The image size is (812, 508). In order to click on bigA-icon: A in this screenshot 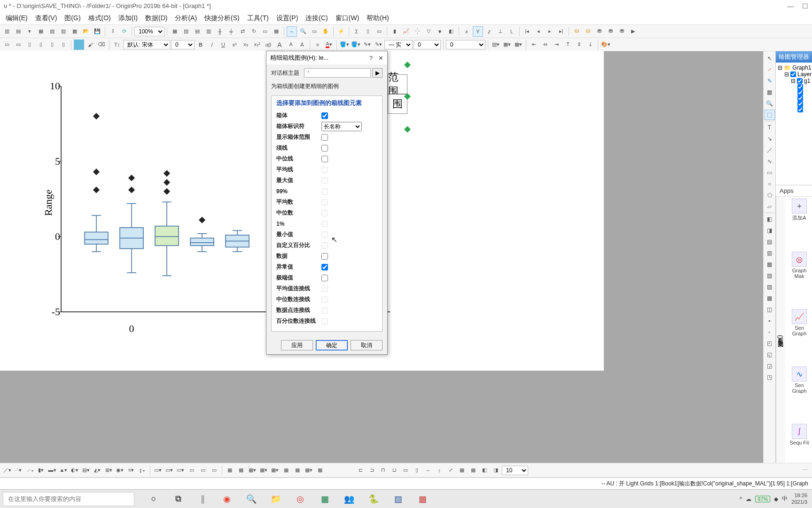, I will do `click(280, 45)`.